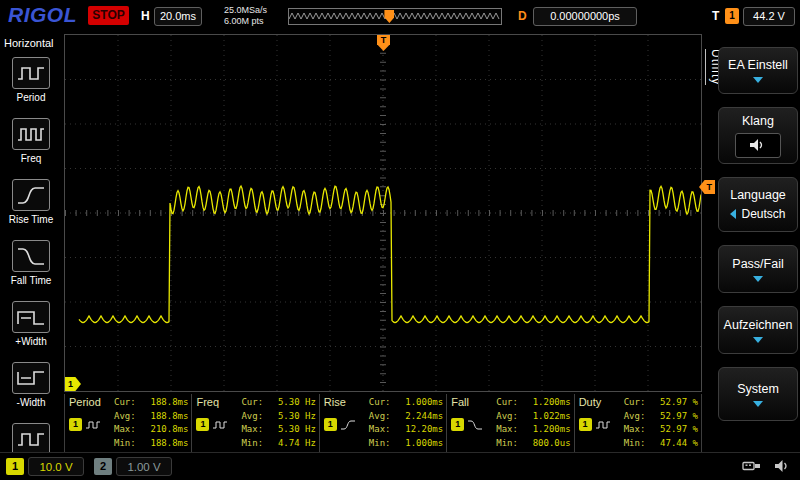  Describe the element at coordinates (758, 70) in the screenshot. I see `menu-button-ea-einstell: EA Einstell` at that location.